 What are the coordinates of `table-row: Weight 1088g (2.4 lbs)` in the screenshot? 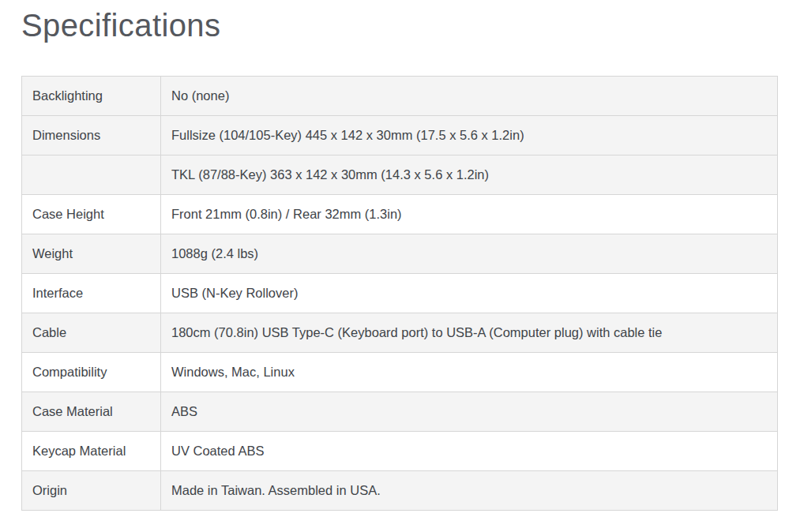 It's located at (400, 254).